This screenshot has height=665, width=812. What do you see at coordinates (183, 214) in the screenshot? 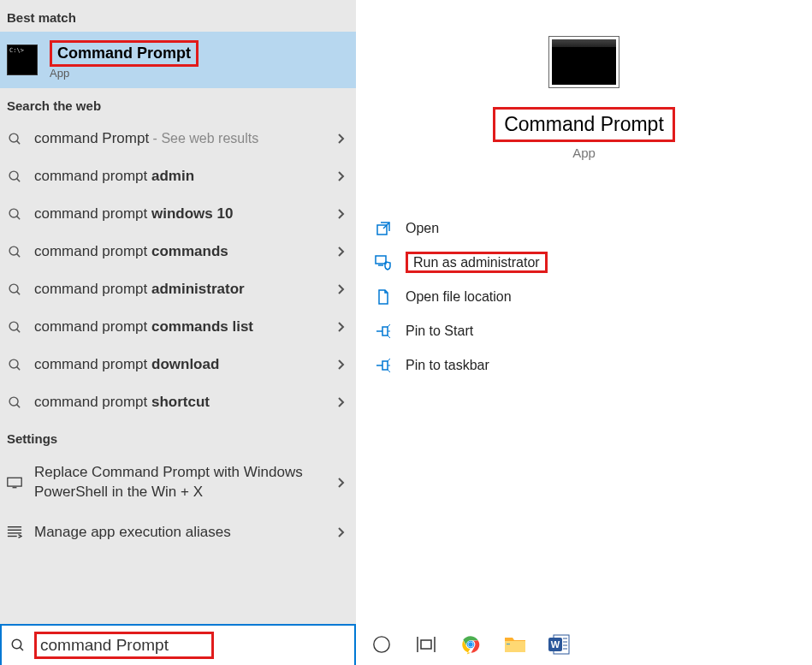
I see `web-result-text: command prompt windows 10` at bounding box center [183, 214].